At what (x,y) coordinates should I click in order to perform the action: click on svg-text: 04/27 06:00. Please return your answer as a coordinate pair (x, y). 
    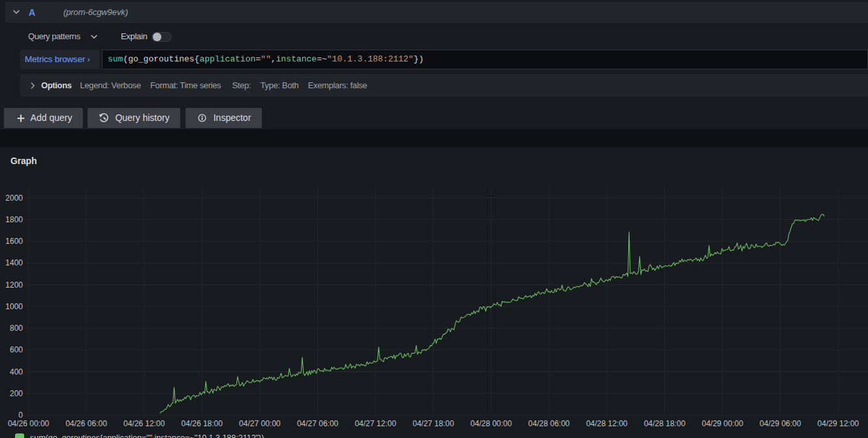
    Looking at the image, I should click on (318, 424).